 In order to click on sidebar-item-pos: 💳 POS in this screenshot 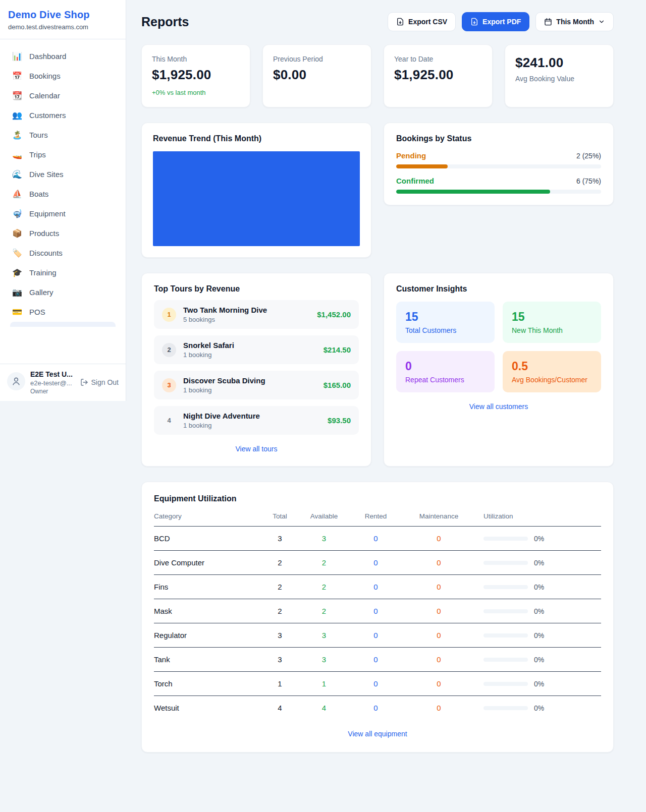, I will do `click(63, 312)`.